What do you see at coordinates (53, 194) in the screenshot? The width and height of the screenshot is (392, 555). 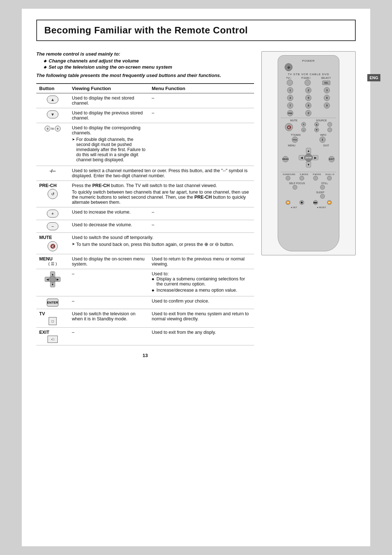 I see `pre-ch-button: ↺` at bounding box center [53, 194].